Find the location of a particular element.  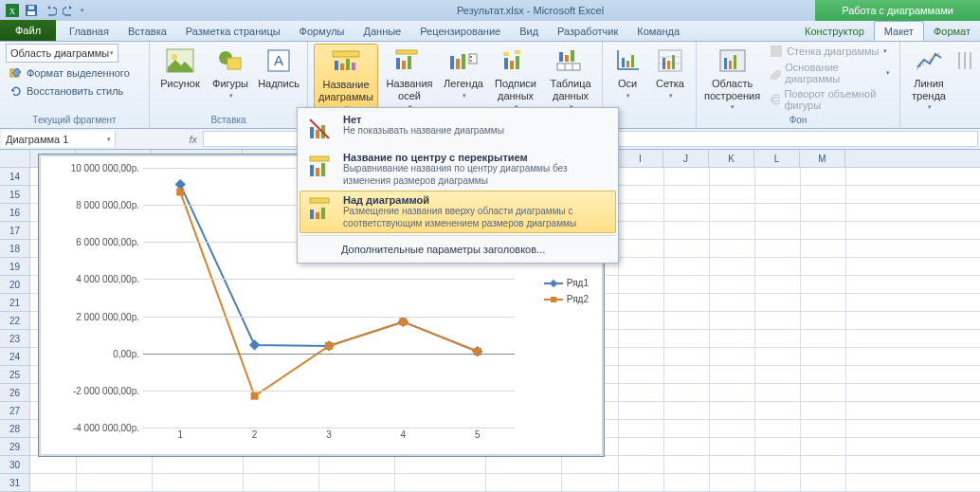

col-header: I is located at coordinates (641, 158).